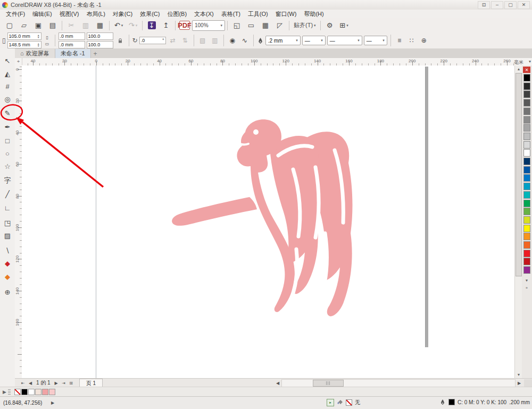 This screenshot has width=532, height=409. Describe the element at coordinates (349, 403) in the screenshot. I see `fill-color-swatch` at that location.